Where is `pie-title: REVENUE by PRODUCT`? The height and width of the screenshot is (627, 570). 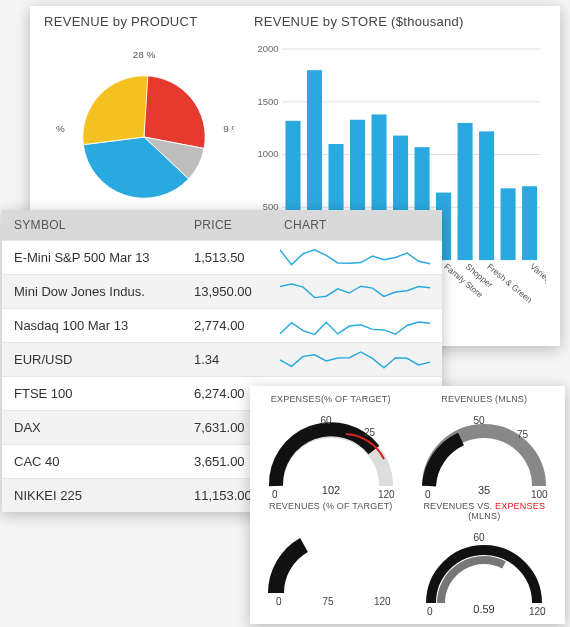 pie-title: REVENUE by PRODUCT is located at coordinates (144, 22).